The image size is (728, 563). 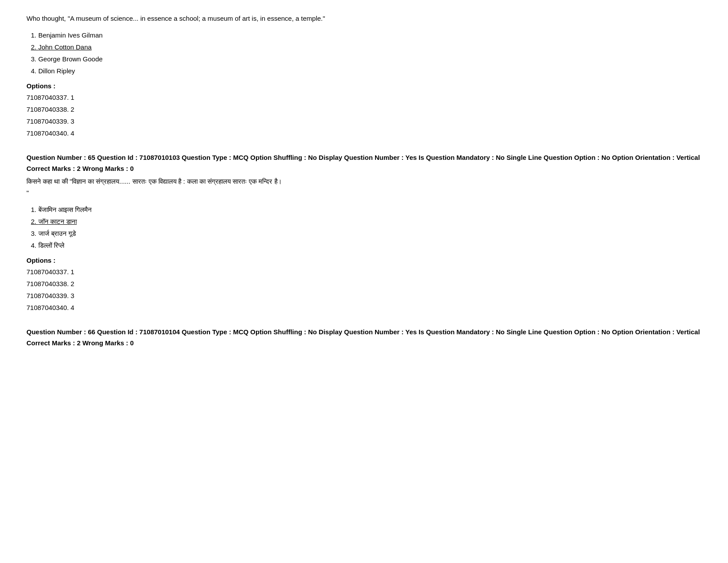 I want to click on question-64-options: 1. Benjamin Ives Gilman 2. John Cotton D…, so click(x=366, y=53).